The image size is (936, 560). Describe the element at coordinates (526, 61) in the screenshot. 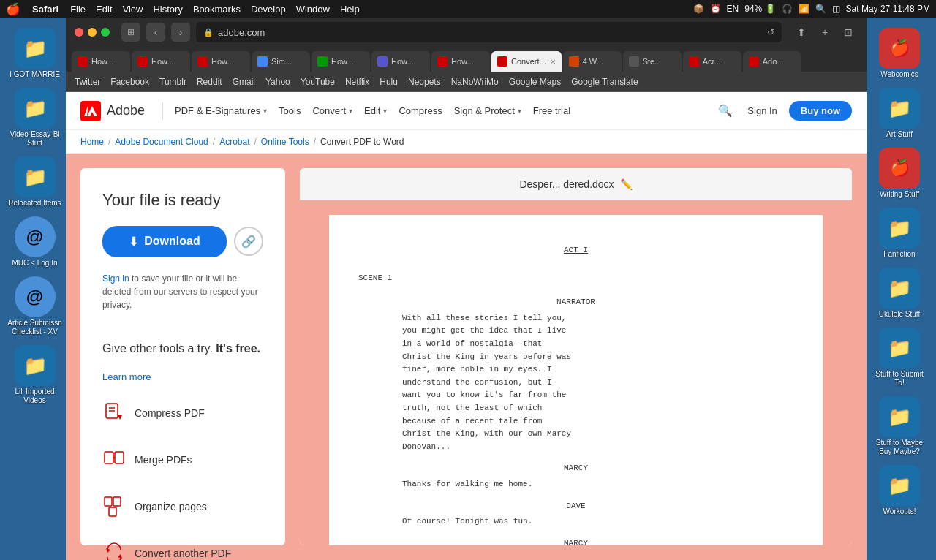

I see `tab-active-convert: Convert... ✕` at that location.